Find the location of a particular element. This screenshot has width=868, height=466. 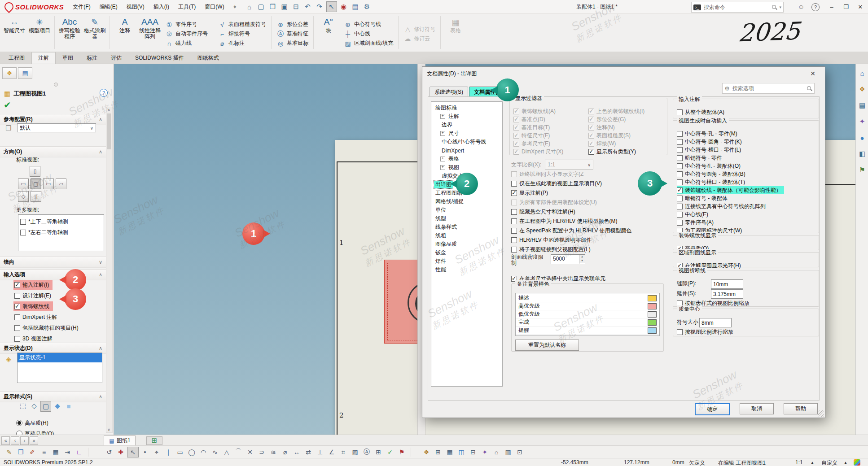

tree-item: +尺寸 is located at coordinates (467, 134).